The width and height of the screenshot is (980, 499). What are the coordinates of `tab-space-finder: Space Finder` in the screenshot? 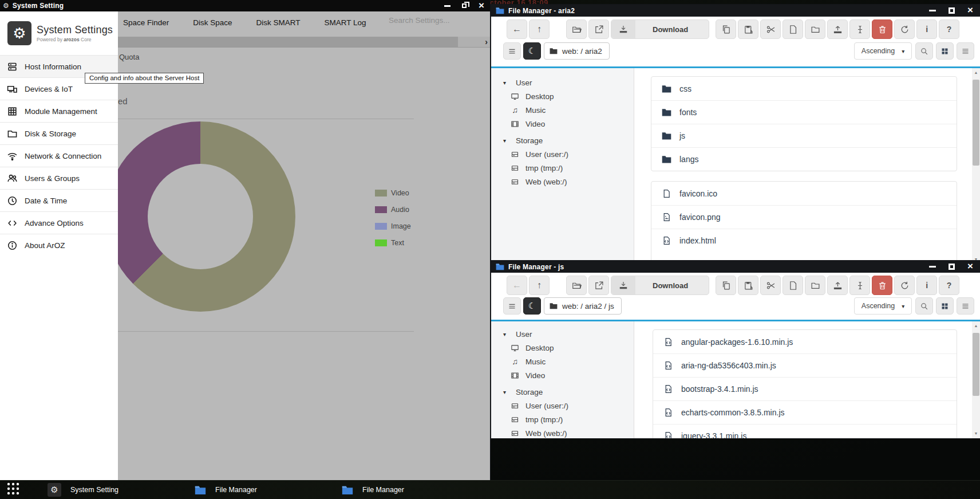 It's located at (146, 23).